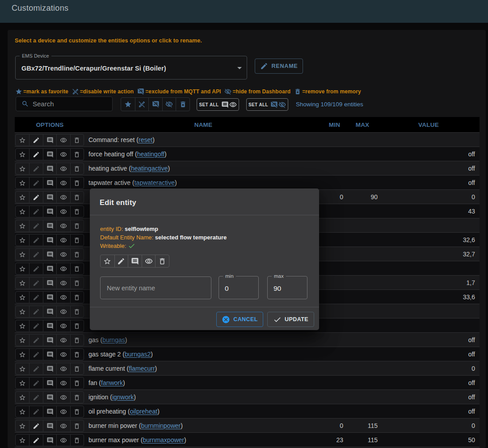 The image size is (488, 448). Describe the element at coordinates (240, 319) in the screenshot. I see `cancel-button: CANCEL` at that location.